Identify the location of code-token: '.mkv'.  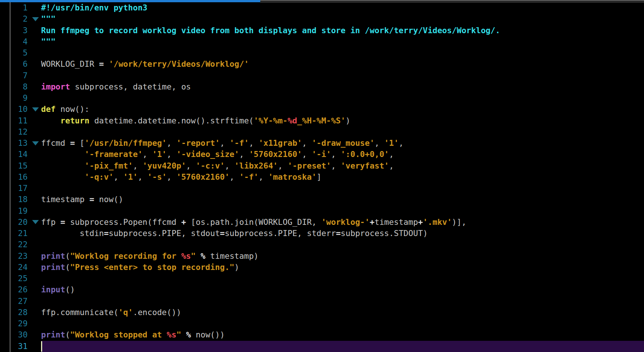
(438, 222).